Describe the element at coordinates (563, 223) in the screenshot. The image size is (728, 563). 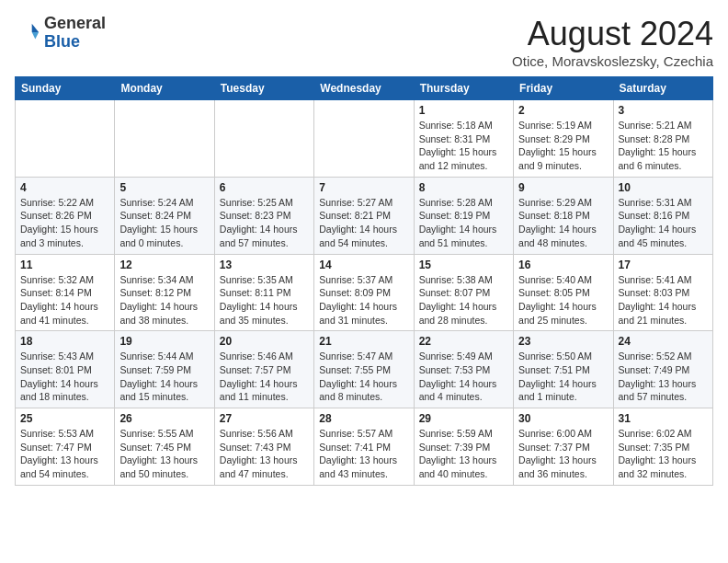
I see `day-info: Sunrise: 5:29 AM Sunset: 8:18 PM Dayligh…` at that location.